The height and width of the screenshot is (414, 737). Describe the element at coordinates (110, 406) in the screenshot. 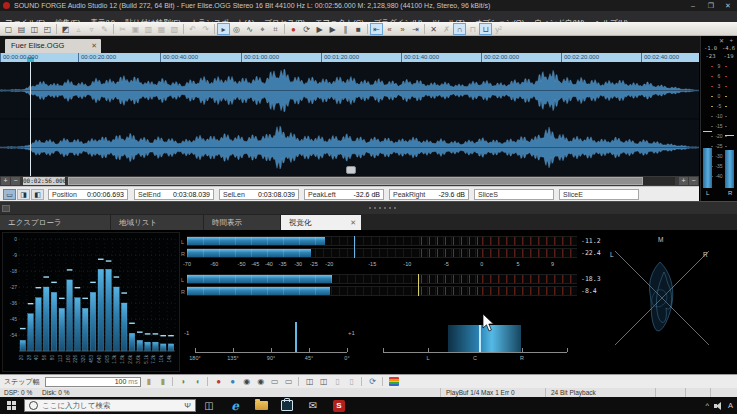

I see `taskbar-search-box: ここに入力して検索 Ψ` at that location.